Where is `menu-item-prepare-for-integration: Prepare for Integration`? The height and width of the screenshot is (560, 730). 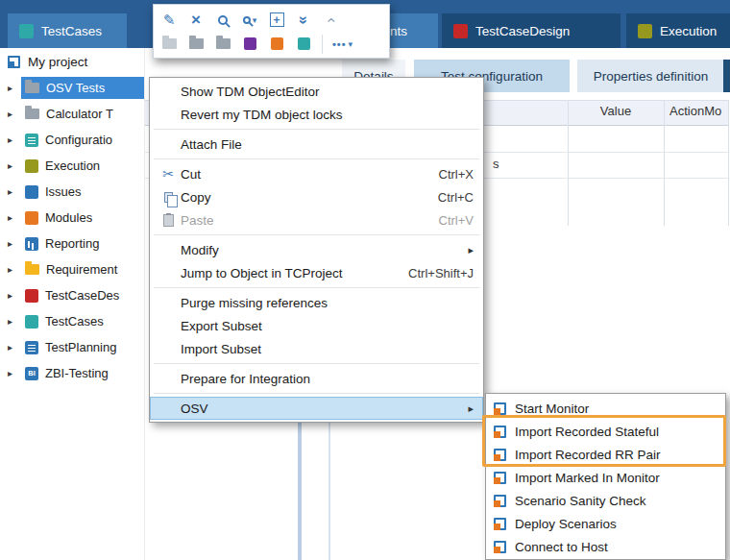 menu-item-prepare-for-integration: Prepare for Integration is located at coordinates (317, 378).